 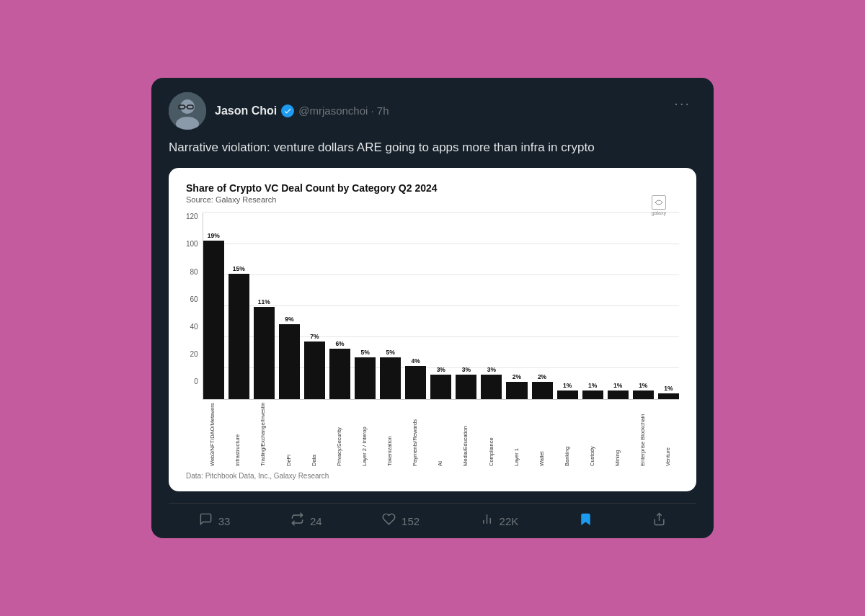 What do you see at coordinates (187, 111) in the screenshot?
I see `avatar` at bounding box center [187, 111].